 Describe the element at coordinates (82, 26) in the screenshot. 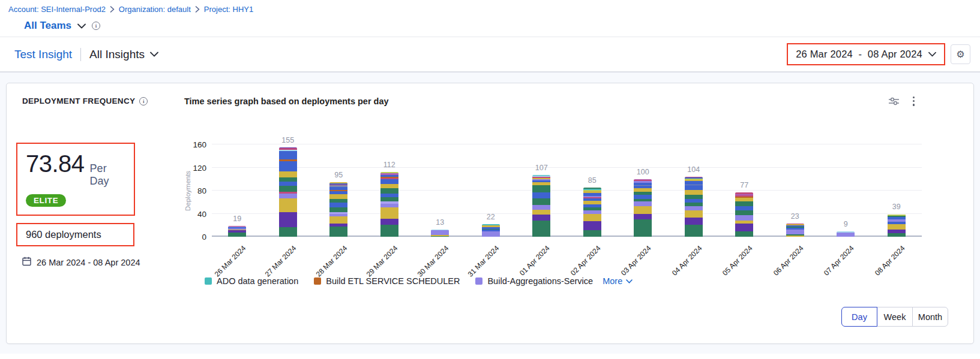

I see `chevron-down-icon` at that location.